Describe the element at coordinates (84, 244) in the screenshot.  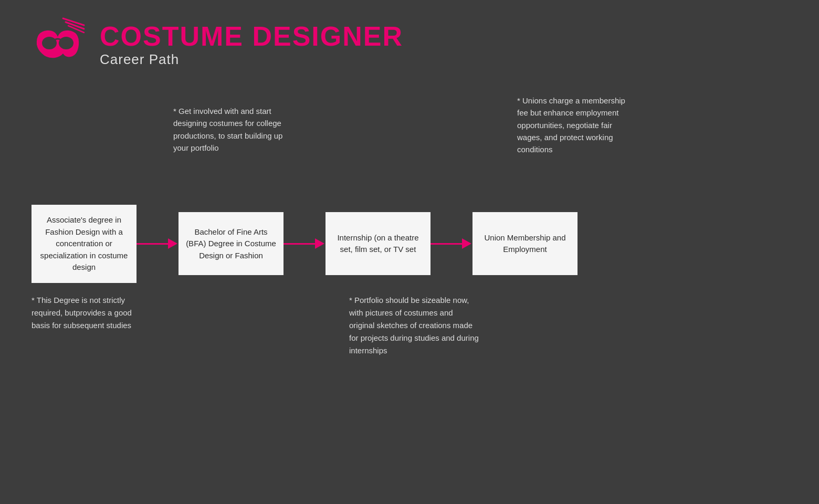
I see `box-associate: Associate's degree in Fashion Design wit…` at that location.